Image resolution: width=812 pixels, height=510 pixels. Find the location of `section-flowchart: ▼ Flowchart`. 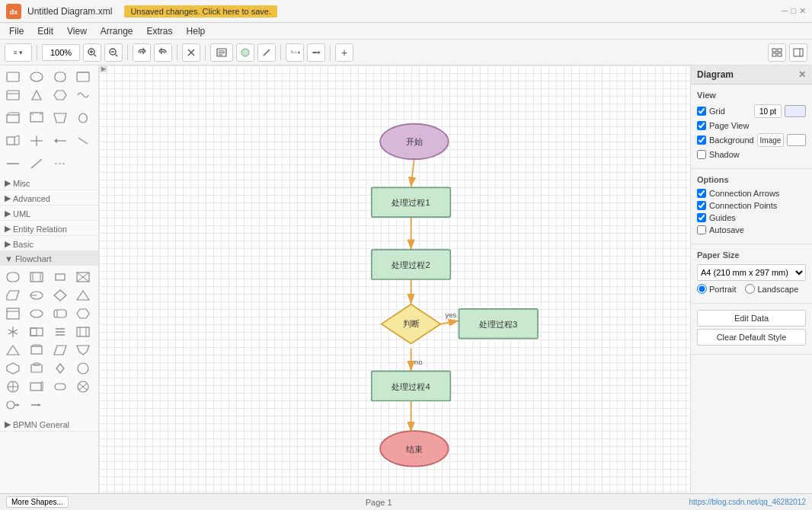

section-flowchart: ▼ Flowchart is located at coordinates (49, 259).